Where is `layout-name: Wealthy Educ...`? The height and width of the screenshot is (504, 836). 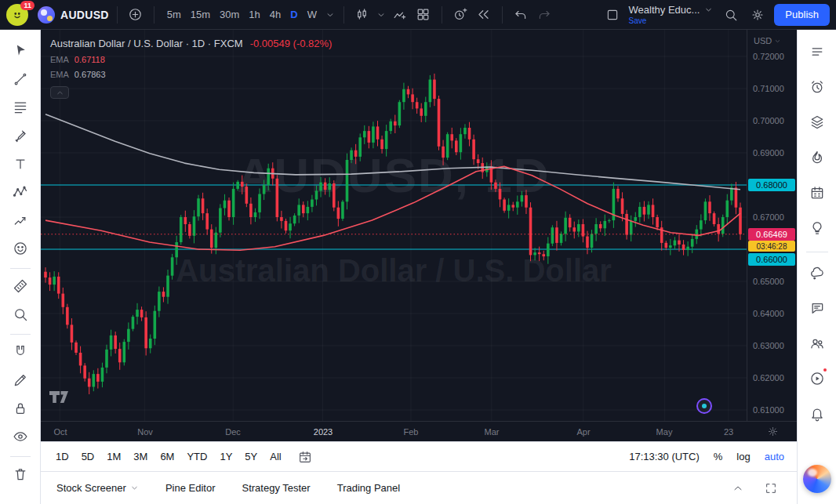
layout-name: Wealthy Educ... is located at coordinates (665, 10).